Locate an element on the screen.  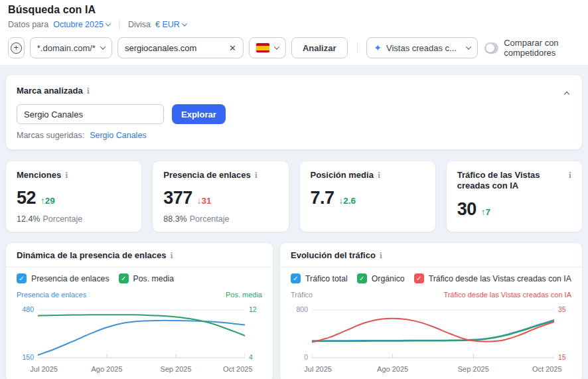
metric-value: 7.7 is located at coordinates (323, 198).